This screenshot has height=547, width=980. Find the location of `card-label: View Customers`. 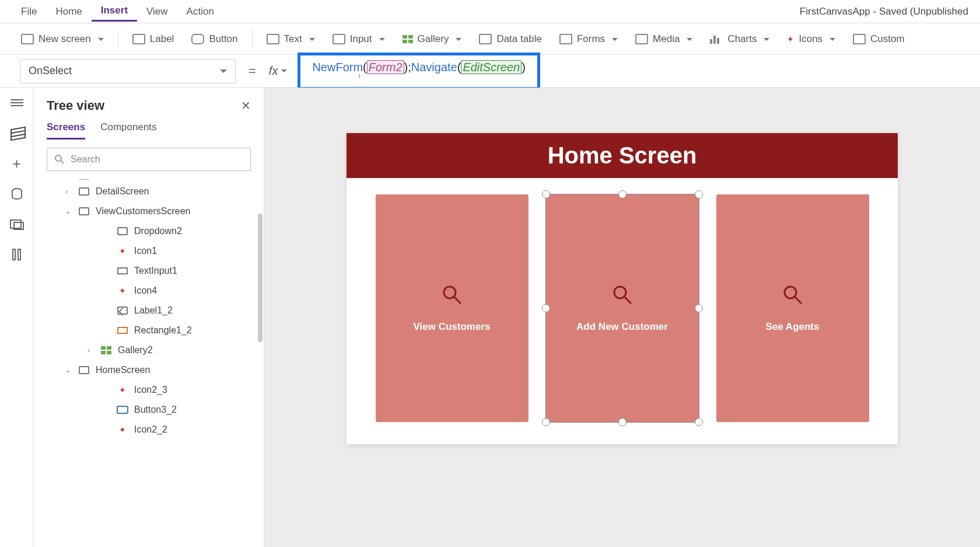

card-label: View Customers is located at coordinates (452, 327).